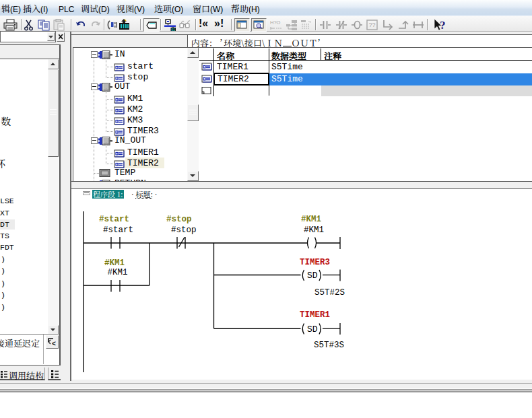 The width and height of the screenshot is (532, 418). What do you see at coordinates (174, 30) in the screenshot?
I see `svg-text: 01` at bounding box center [174, 30].